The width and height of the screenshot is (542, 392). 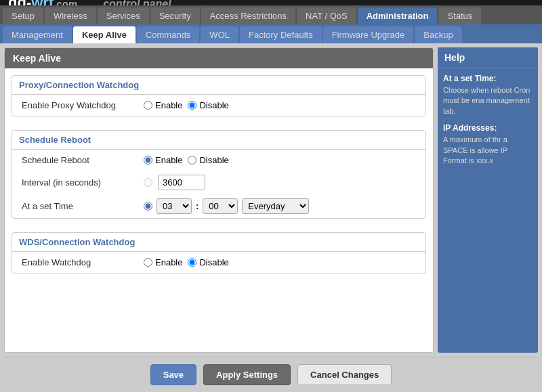 What do you see at coordinates (248, 16) in the screenshot?
I see `tab-access-restrictions: Access Restrictions` at bounding box center [248, 16].